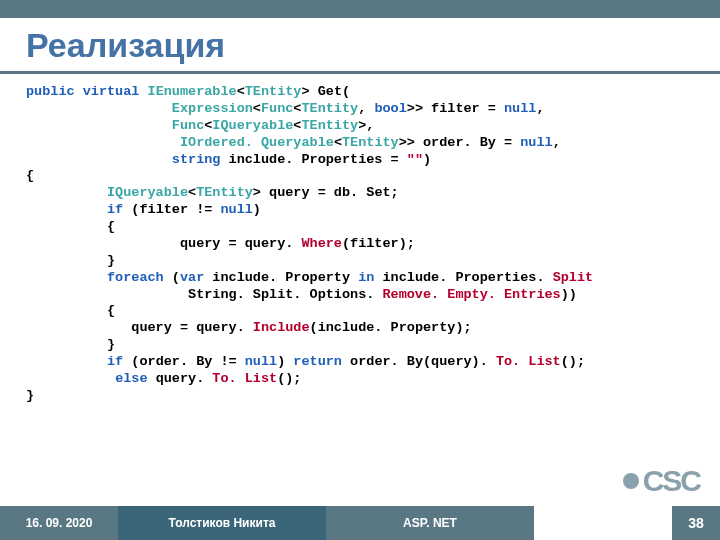 This screenshot has width=720, height=540. Describe the element at coordinates (222, 523) in the screenshot. I see `footer-author: Толстиков Никита` at that location.